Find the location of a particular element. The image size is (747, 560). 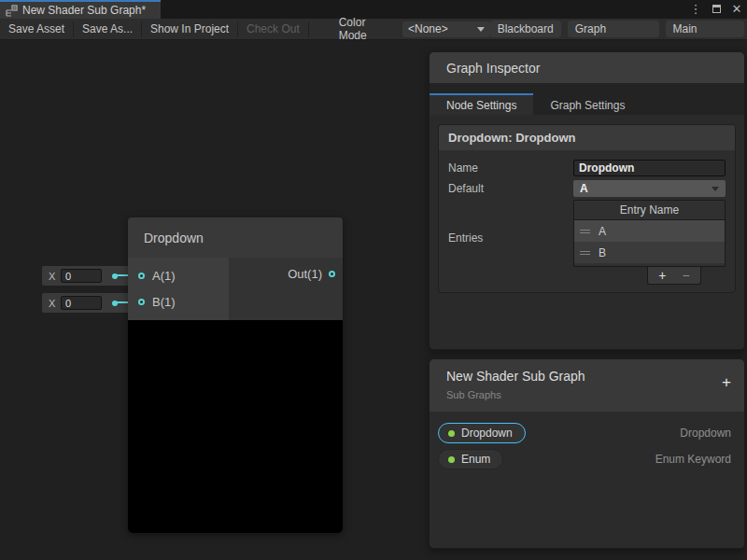

entry-row-label: A is located at coordinates (602, 231).